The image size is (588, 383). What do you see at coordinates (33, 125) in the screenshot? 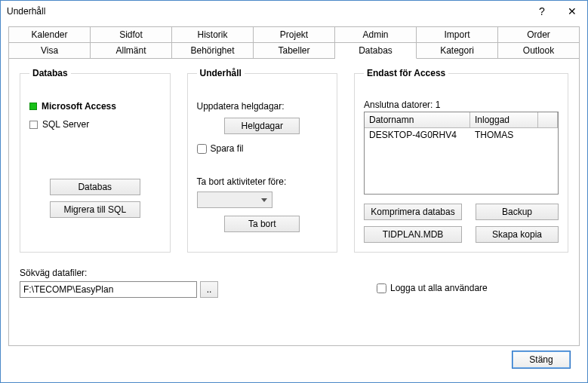
I see `checkbox-icon` at bounding box center [33, 125].